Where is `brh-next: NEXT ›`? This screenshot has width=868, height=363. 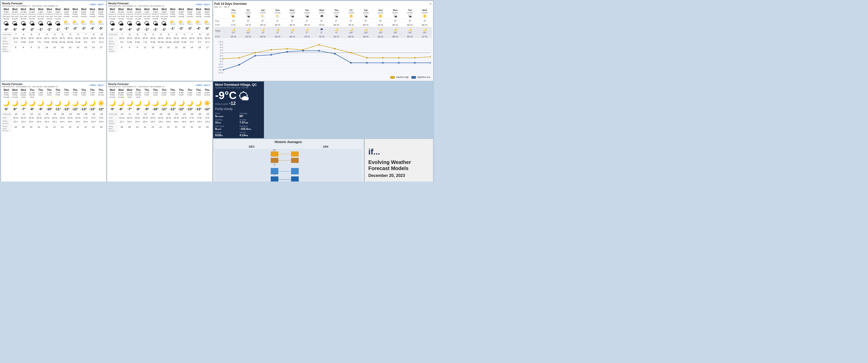
brh-next: NEXT › is located at coordinates (208, 85).